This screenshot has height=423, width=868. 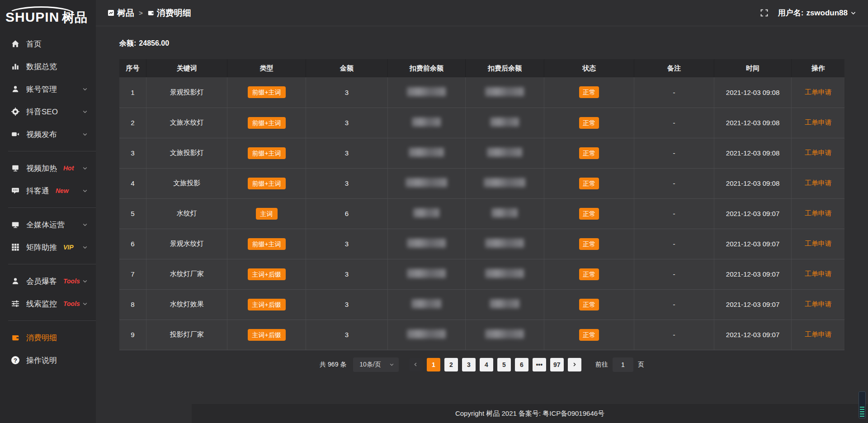 I want to click on hot-badge: Hot, so click(x=69, y=168).